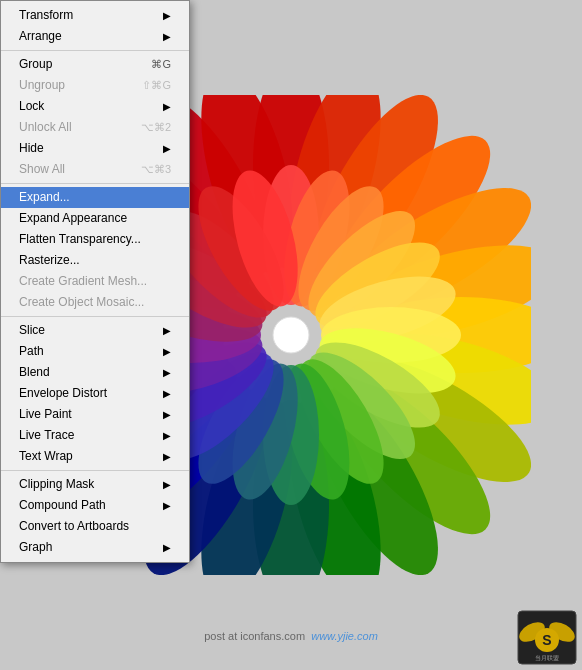  Describe the element at coordinates (95, 414) in the screenshot. I see `menu-item-live-paint: Live Paint ▶` at that location.